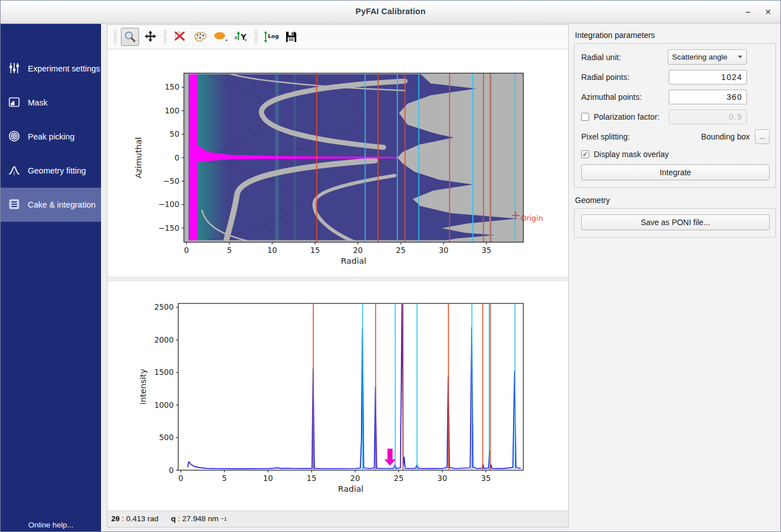 This screenshot has height=532, width=781. What do you see at coordinates (51, 69) in the screenshot?
I see `sidebar-item-experiment-settings: Experiment settings` at bounding box center [51, 69].